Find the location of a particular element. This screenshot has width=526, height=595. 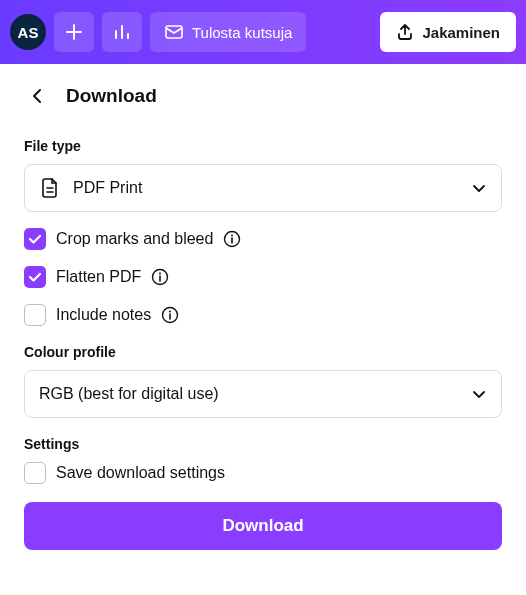

include-notes-row: Include notes is located at coordinates (263, 315).